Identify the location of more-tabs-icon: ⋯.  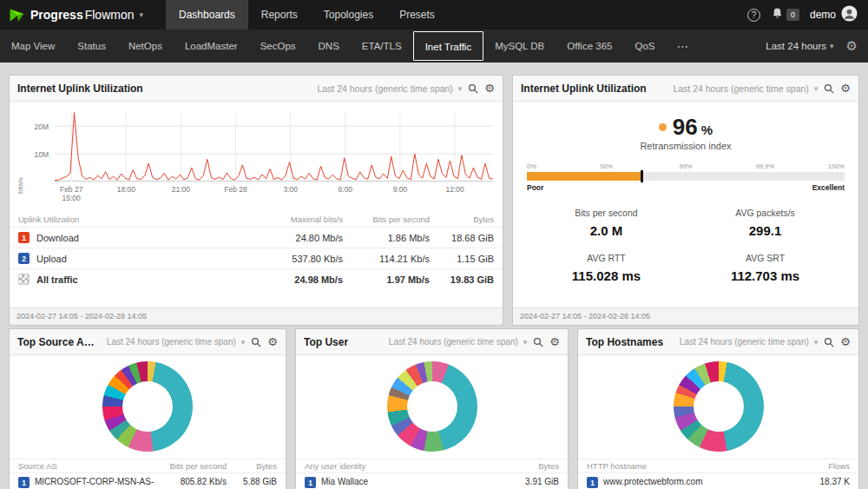
(683, 46).